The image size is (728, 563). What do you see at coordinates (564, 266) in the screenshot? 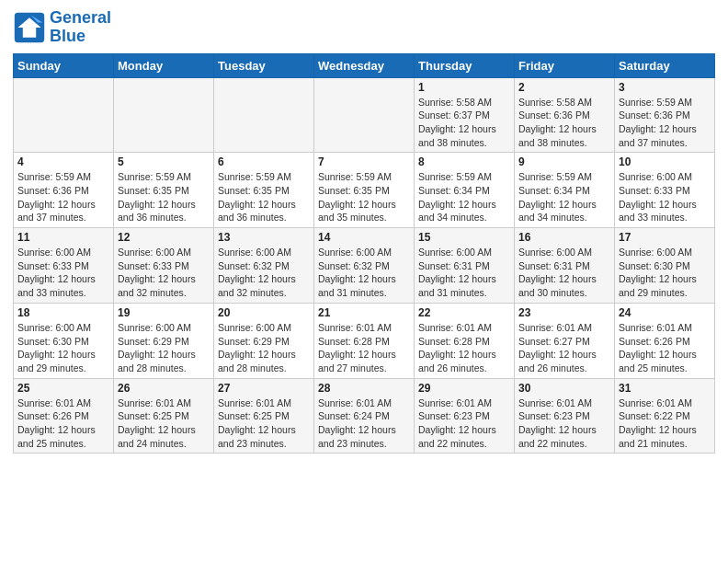
I see `calendar-cell: 16Sunrise: 6:00 AMSunset: 6:31 PMDayligh…` at bounding box center [564, 266].